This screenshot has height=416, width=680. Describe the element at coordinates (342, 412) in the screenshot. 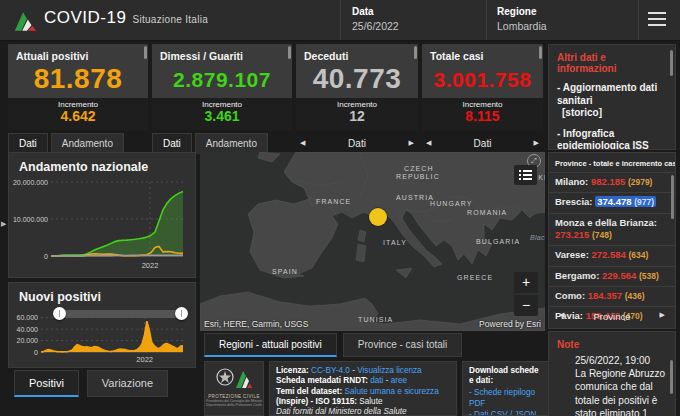

I see `license-text: Dati forniti dal Ministero della Salute` at that location.